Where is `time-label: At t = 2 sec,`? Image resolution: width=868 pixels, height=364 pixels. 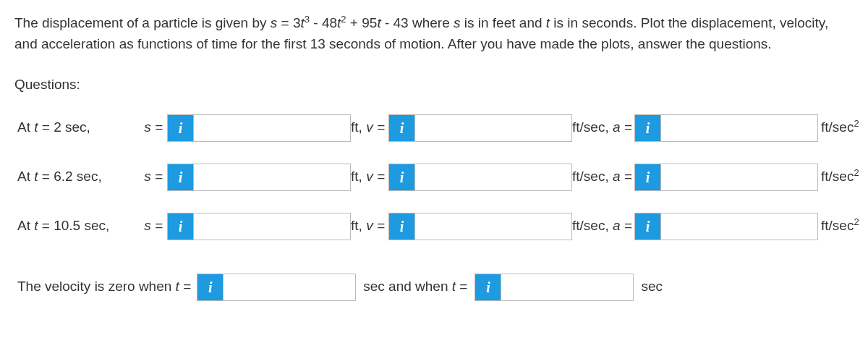
time-label: At t = 2 sec, is located at coordinates (77, 127).